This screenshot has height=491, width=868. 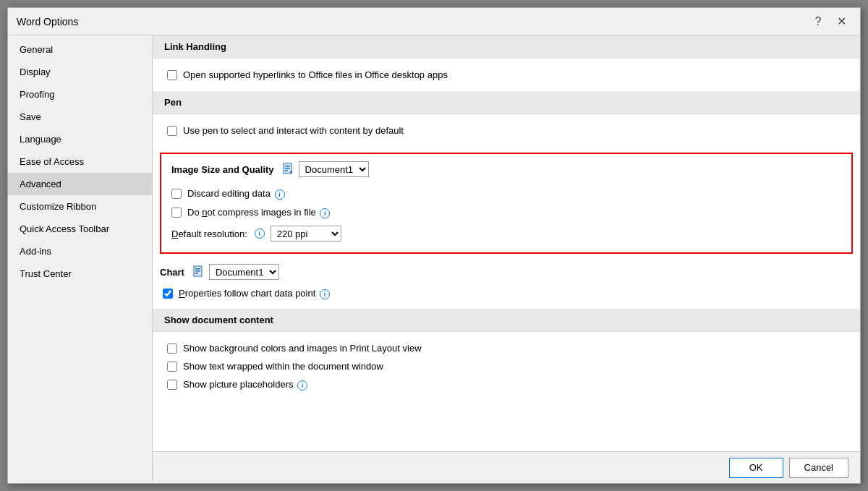 What do you see at coordinates (506, 320) in the screenshot?
I see `show-document-header: Show document content` at bounding box center [506, 320].